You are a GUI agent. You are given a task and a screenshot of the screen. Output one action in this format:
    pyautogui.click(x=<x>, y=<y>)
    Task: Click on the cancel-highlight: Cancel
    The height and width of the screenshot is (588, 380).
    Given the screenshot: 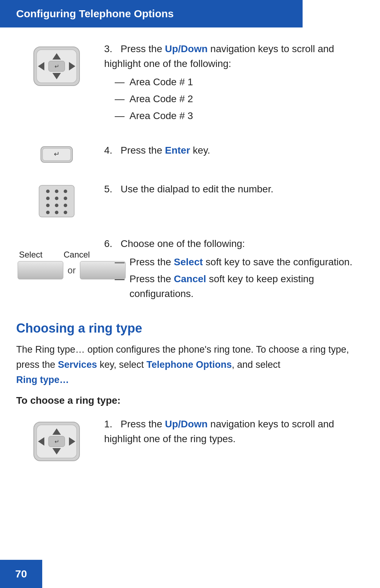 What is the action you would take?
    pyautogui.click(x=190, y=279)
    